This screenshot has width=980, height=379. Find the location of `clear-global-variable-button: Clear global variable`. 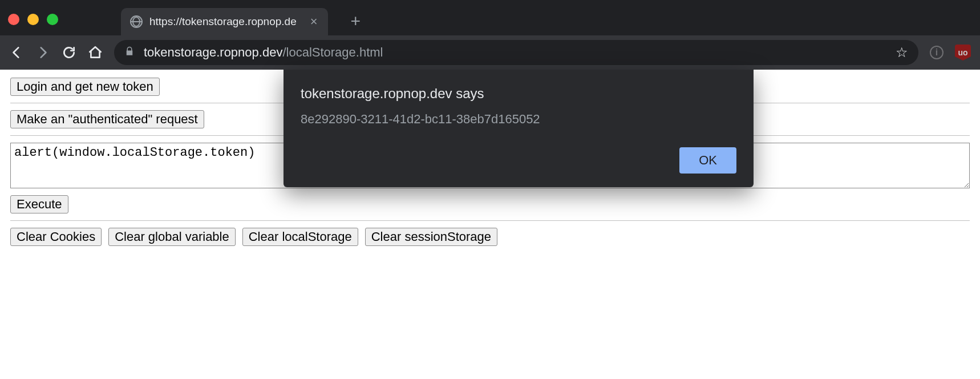

clear-global-variable-button: Clear global variable is located at coordinates (172, 237).